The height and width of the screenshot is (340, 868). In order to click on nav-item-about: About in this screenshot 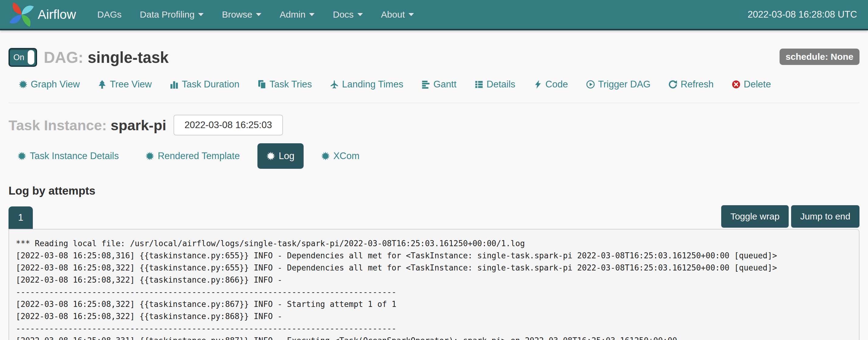, I will do `click(398, 15)`.